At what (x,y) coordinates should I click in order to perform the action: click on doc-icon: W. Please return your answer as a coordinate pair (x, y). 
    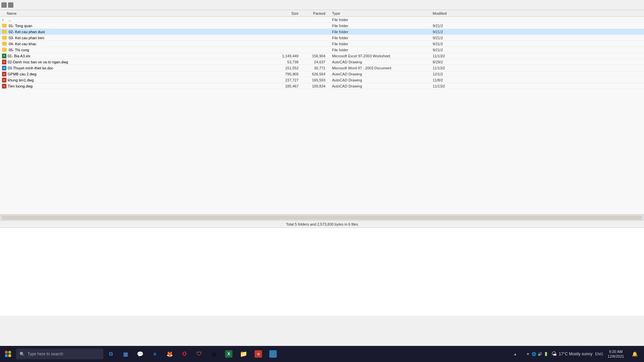
    Looking at the image, I should click on (4, 68).